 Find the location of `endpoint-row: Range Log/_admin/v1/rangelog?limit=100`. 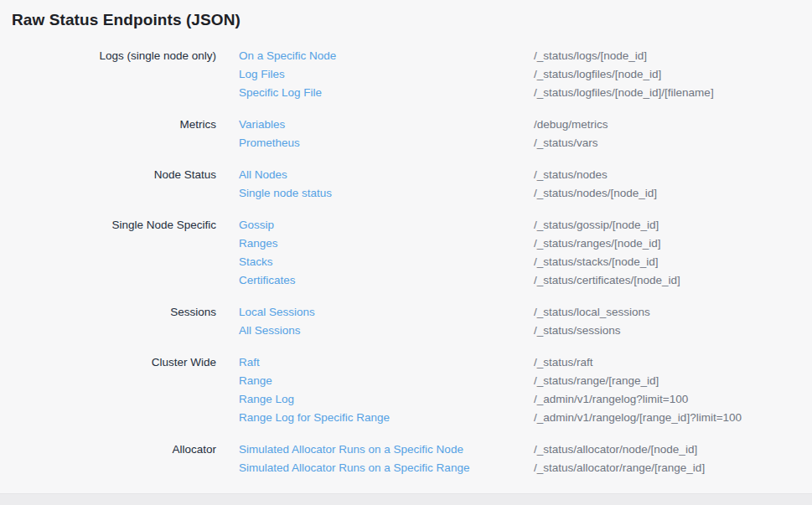

endpoint-row: Range Log/_admin/v1/rangelog?limit=100 is located at coordinates (525, 399).